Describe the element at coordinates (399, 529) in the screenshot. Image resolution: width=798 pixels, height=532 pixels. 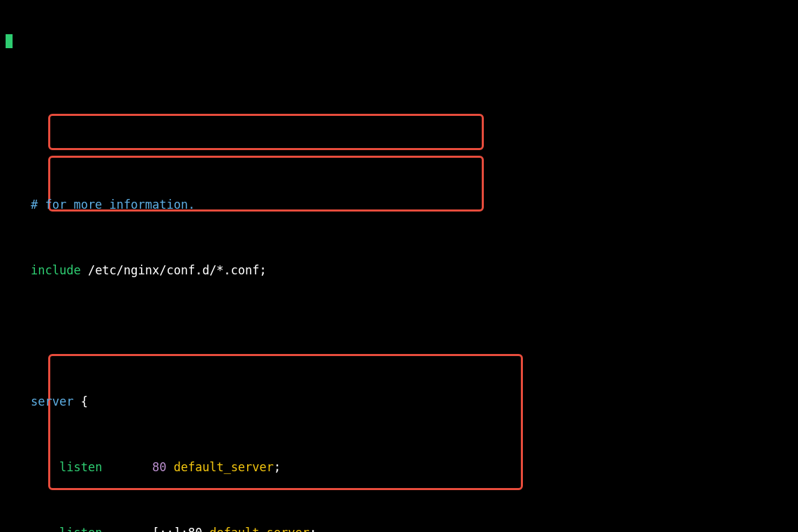
I see `code-line: listen [::]:80 default_server;` at that location.